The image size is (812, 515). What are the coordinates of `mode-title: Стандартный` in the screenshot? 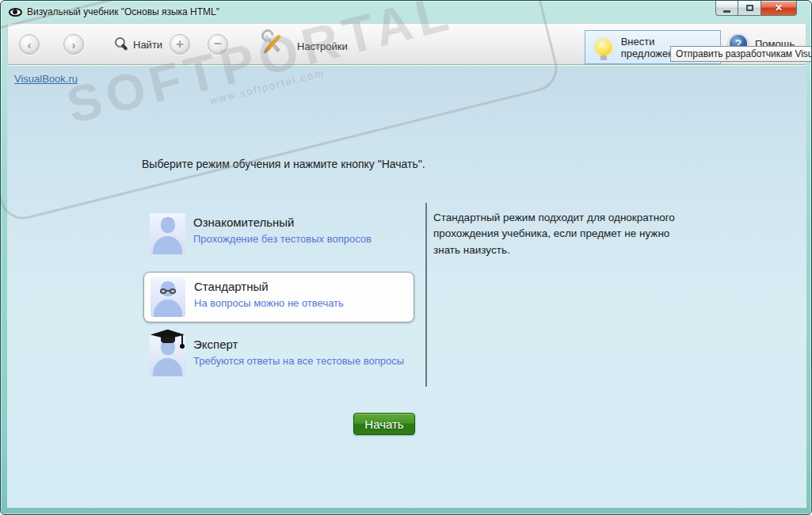 It's located at (269, 287).